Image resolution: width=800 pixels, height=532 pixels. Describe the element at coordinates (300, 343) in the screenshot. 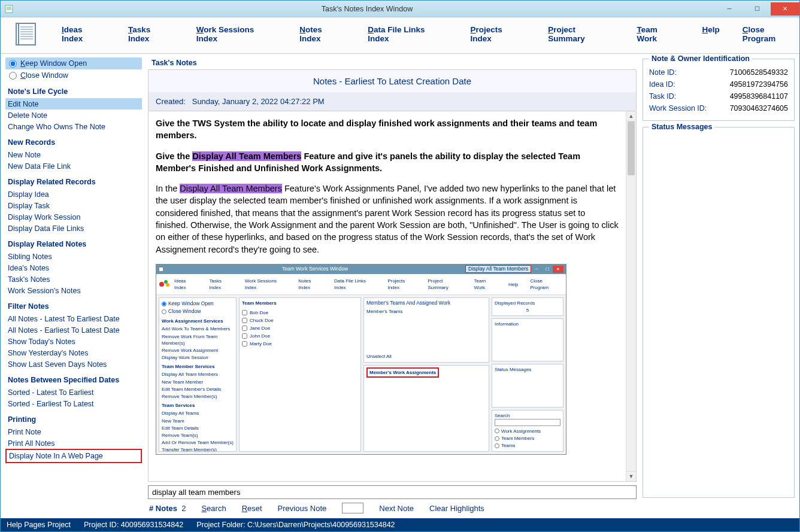

I see `mini-member-row: Marty Doe` at that location.